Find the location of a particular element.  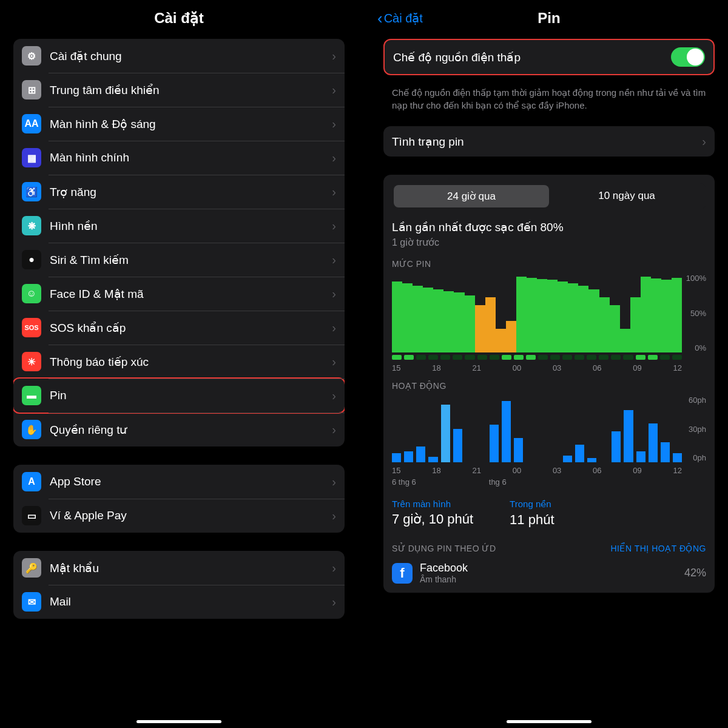

settings-row-m-n-h-nh-s-ng: AAMàn hình & Độ sáng› is located at coordinates (179, 124).